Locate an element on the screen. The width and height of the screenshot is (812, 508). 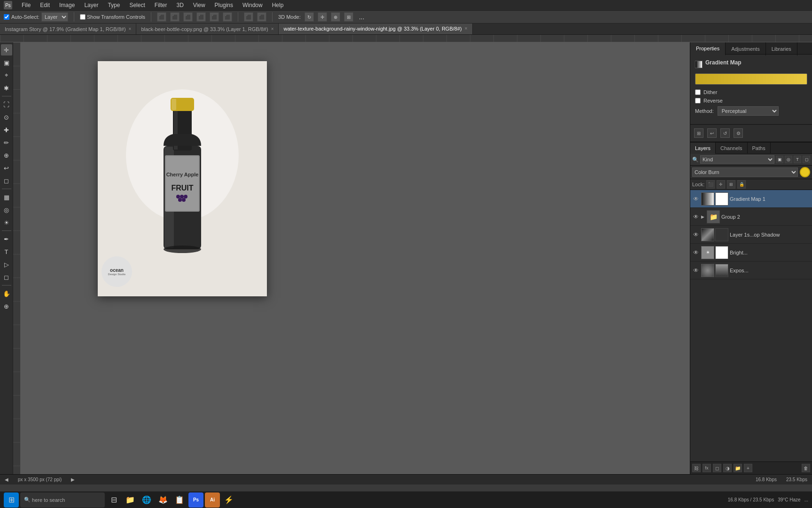
menu-file: File is located at coordinates (26, 5).